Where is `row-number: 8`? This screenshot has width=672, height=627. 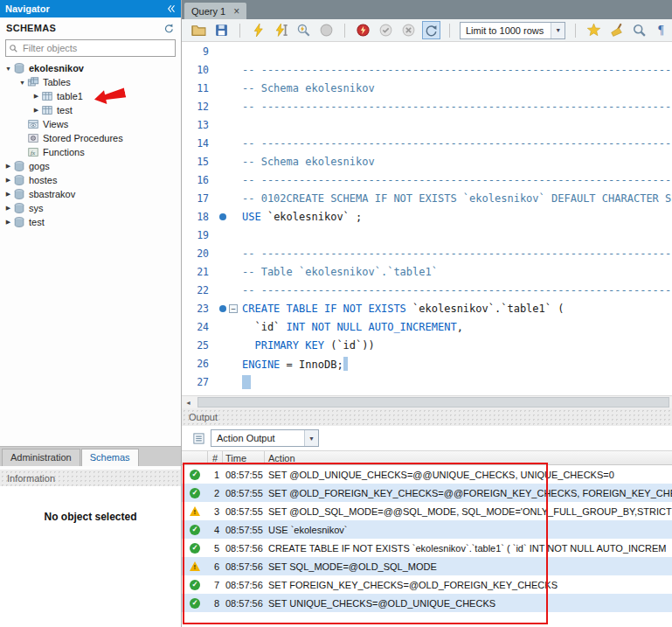 row-number: 8 is located at coordinates (215, 603).